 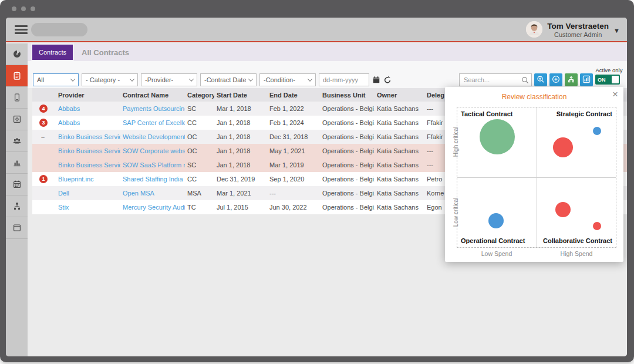 I want to click on close-icon: ×, so click(x=615, y=95).